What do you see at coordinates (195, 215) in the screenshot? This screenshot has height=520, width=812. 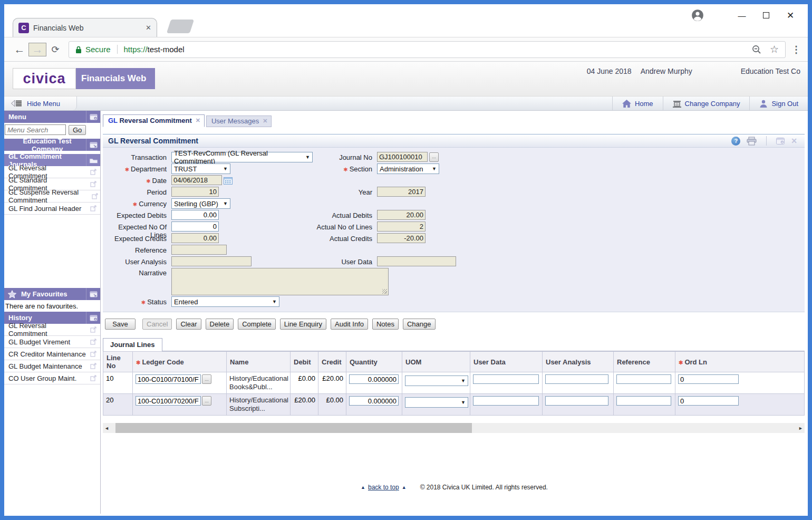 I see `expected-debits-field` at bounding box center [195, 215].